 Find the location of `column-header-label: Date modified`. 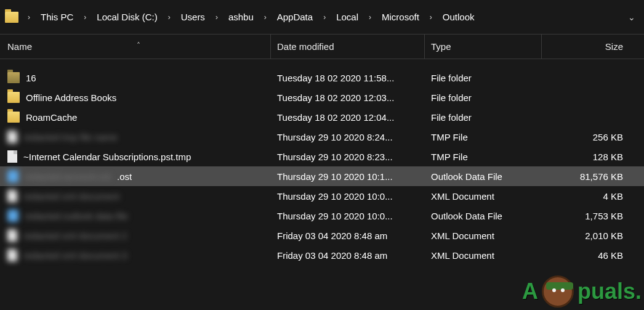

column-header-label: Date modified is located at coordinates (305, 47).